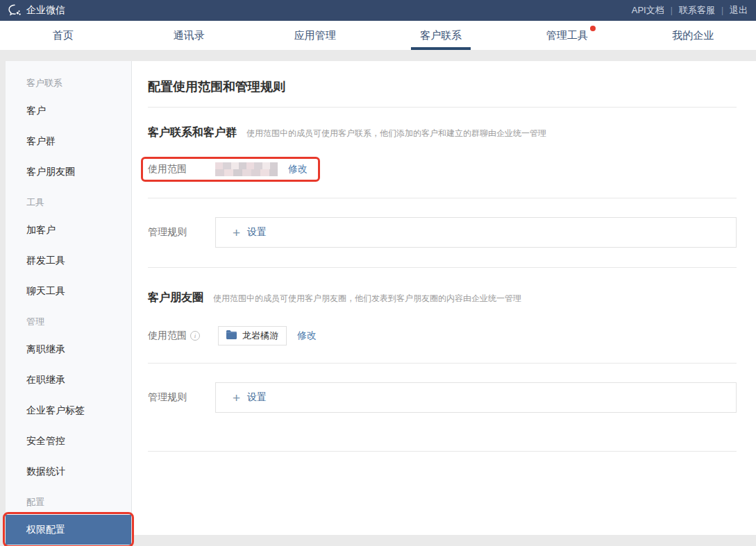 The height and width of the screenshot is (546, 756). What do you see at coordinates (690, 10) in the screenshot?
I see `topbar-links: API文档 | 联系客服 | 退出` at bounding box center [690, 10].